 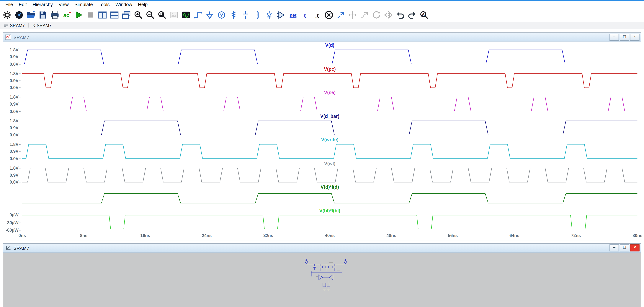 What do you see at coordinates (330, 46) in the screenshot?
I see `trace-label: V(d)` at bounding box center [330, 46].